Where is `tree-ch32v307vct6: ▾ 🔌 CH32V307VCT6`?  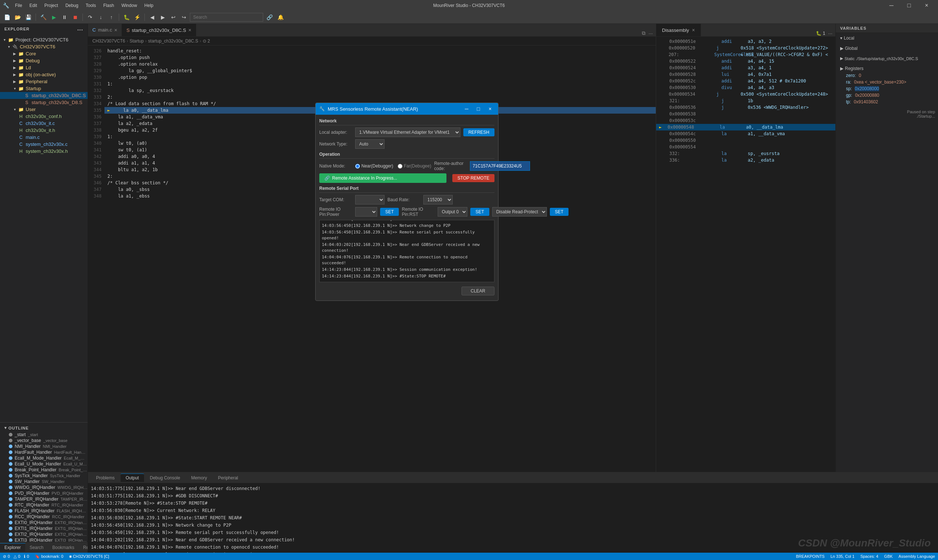 tree-ch32v307vct6: ▾ 🔌 CH32V307VCT6 is located at coordinates (44, 47).